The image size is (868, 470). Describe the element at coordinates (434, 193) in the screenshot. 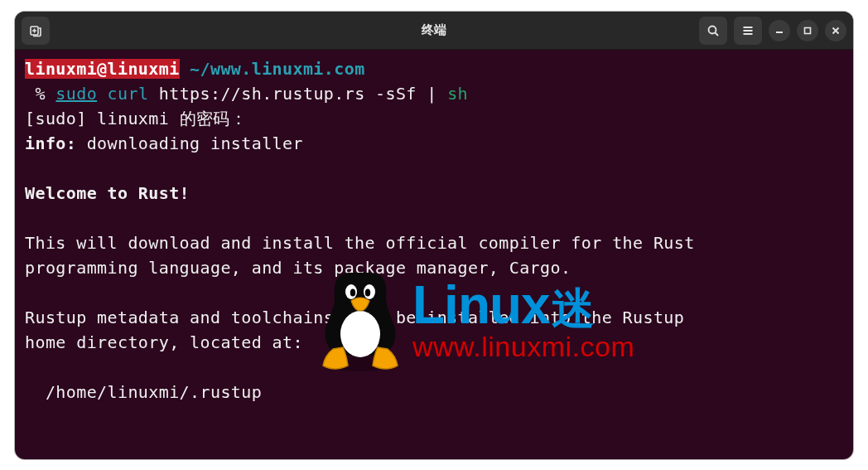

I see `welcome-line: Welcome to Rust!` at that location.